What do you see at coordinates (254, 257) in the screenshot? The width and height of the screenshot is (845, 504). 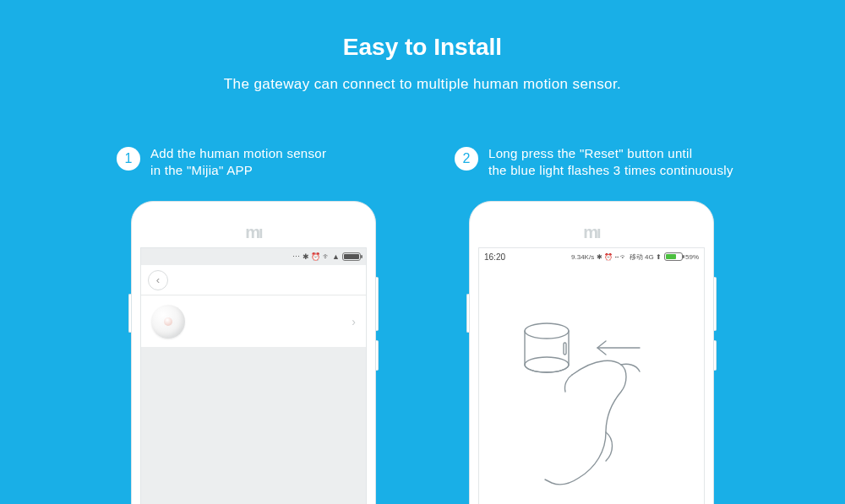 I see `status-bar: ⋯ ✱ ⏰ ᯤ ▲` at bounding box center [254, 257].